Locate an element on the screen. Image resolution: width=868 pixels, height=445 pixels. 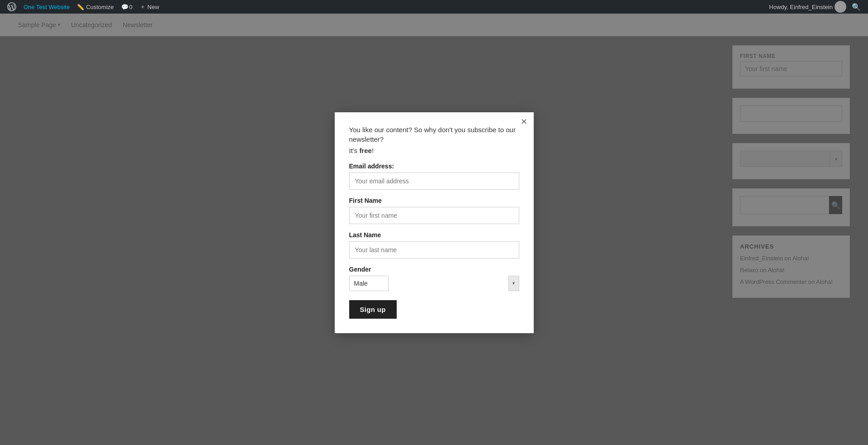
modal-close-button: ✕ is located at coordinates (524, 122).